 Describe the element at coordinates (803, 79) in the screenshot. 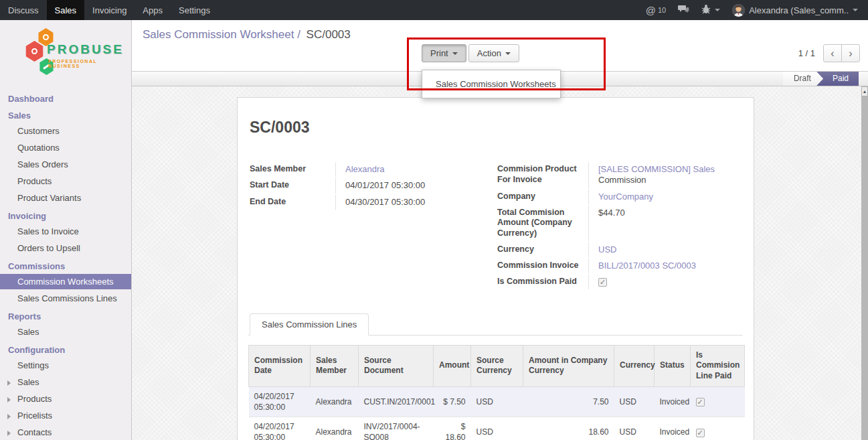

I see `status-draft: Draft` at that location.